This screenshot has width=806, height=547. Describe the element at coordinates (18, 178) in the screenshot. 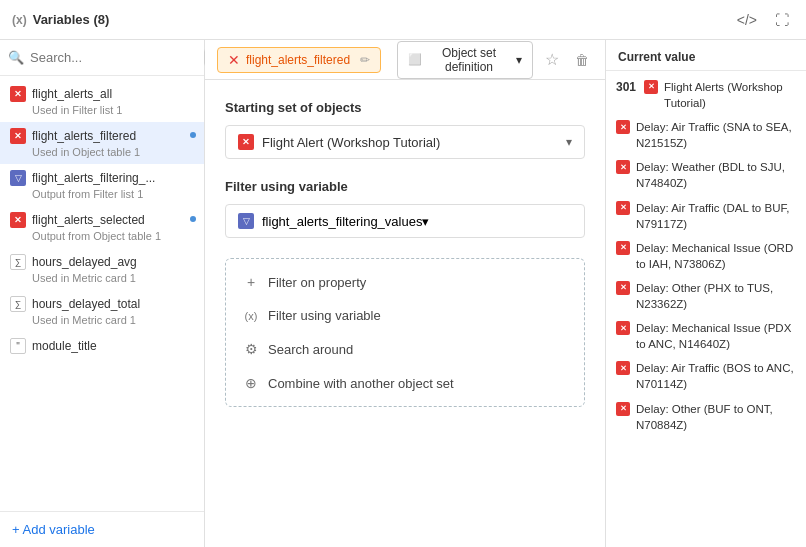

I see `var-type-icon: ▽` at that location.